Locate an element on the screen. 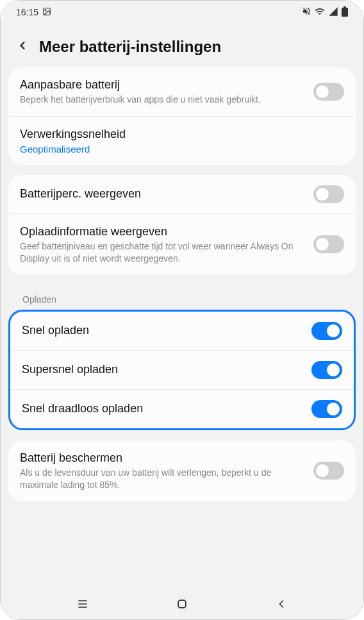 This screenshot has height=620, width=364. status-bar: 16:15 is located at coordinates (182, 12).